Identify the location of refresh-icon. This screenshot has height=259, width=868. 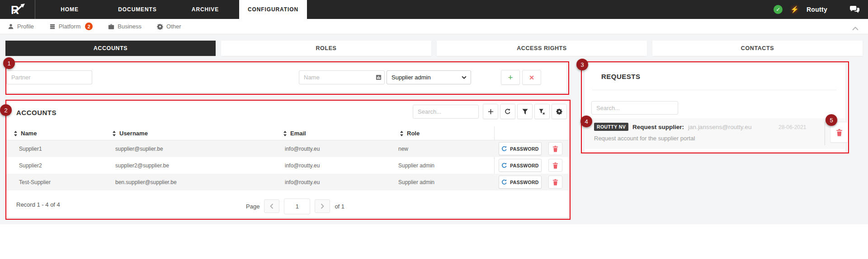
(508, 111).